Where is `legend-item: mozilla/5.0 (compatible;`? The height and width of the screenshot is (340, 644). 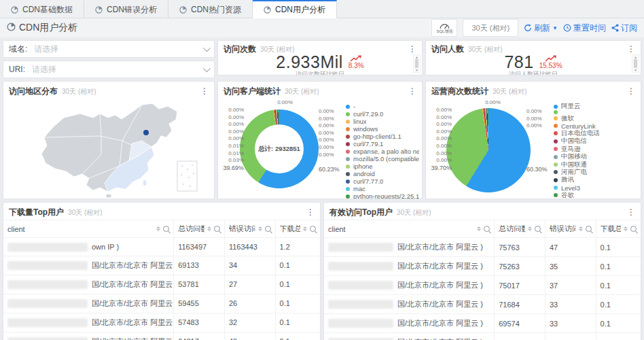 legend-item: mozilla/5.0 (compatible; is located at coordinates (382, 159).